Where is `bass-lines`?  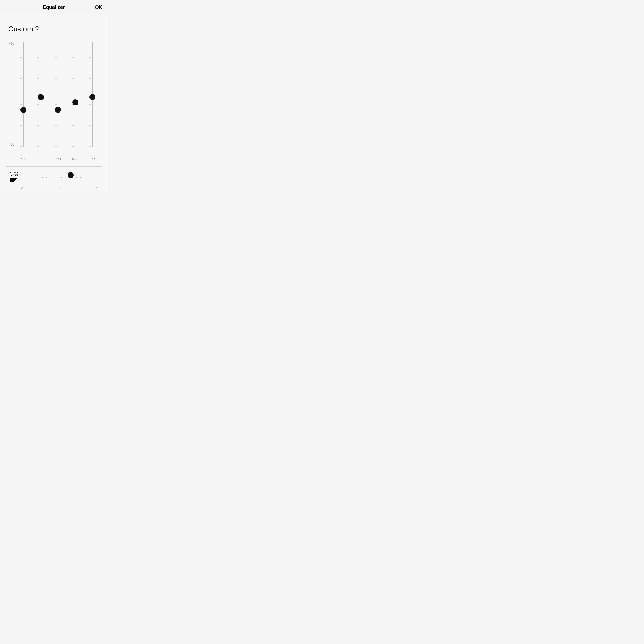
bass-lines is located at coordinates (14, 179).